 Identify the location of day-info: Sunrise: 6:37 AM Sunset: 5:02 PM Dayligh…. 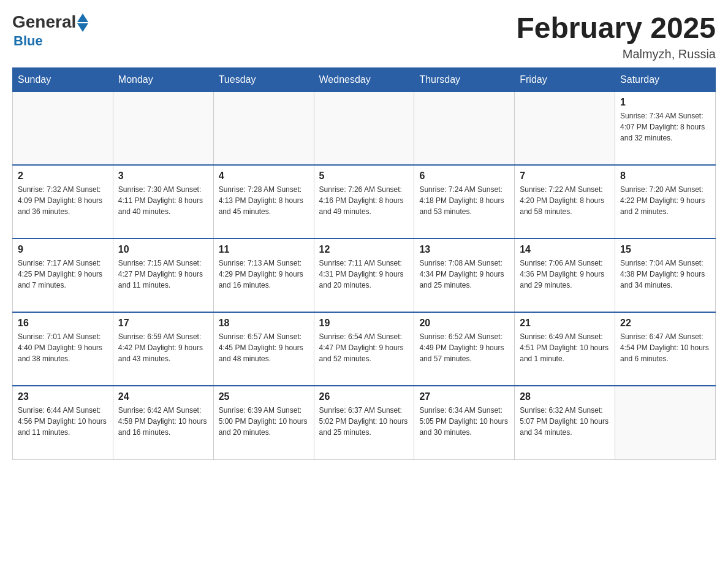
(364, 421).